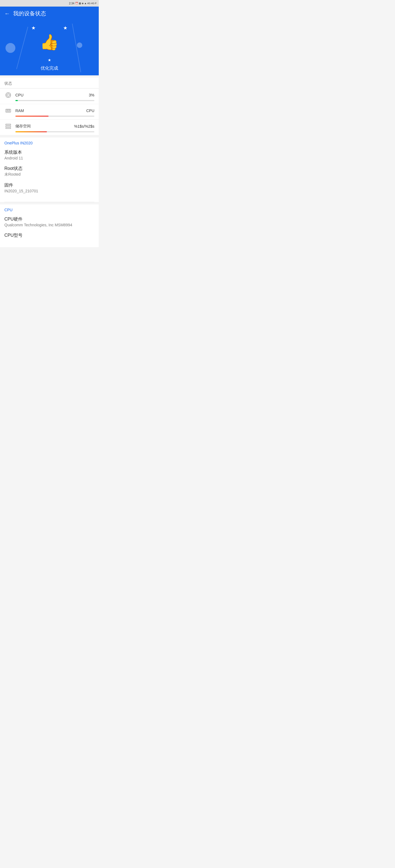 Image resolution: width=395 pixels, height=868 pixels. Describe the element at coordinates (8, 95) in the screenshot. I see `cpu-icon` at that location.